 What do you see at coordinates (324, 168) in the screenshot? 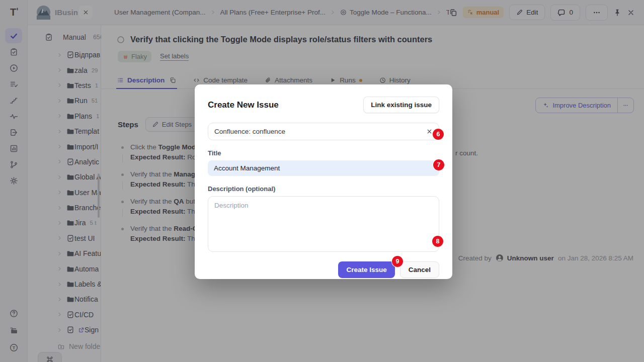
I see `issue-title-input` at bounding box center [324, 168].